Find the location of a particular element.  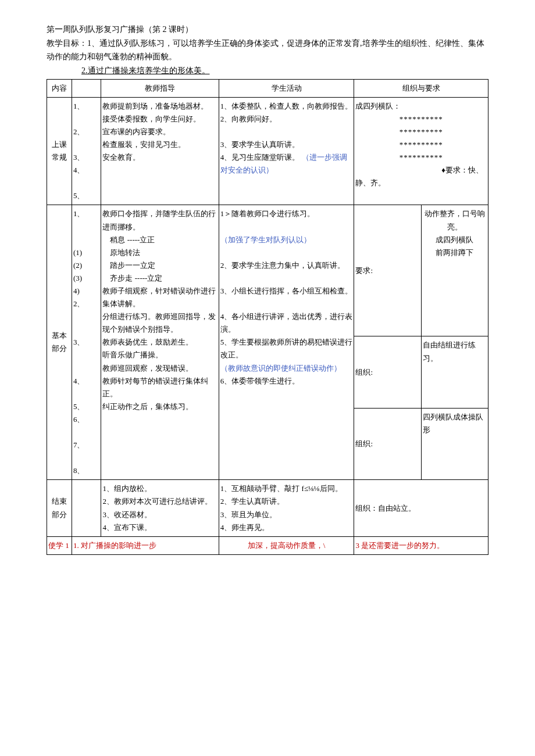

routine-org-stars: ********** ********** ********** *******… is located at coordinates (421, 138).